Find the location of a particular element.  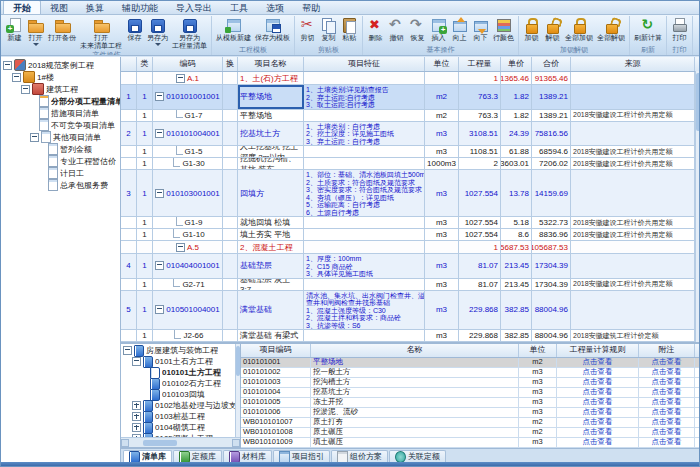

ribbon-button: 插入 is located at coordinates (438, 30).